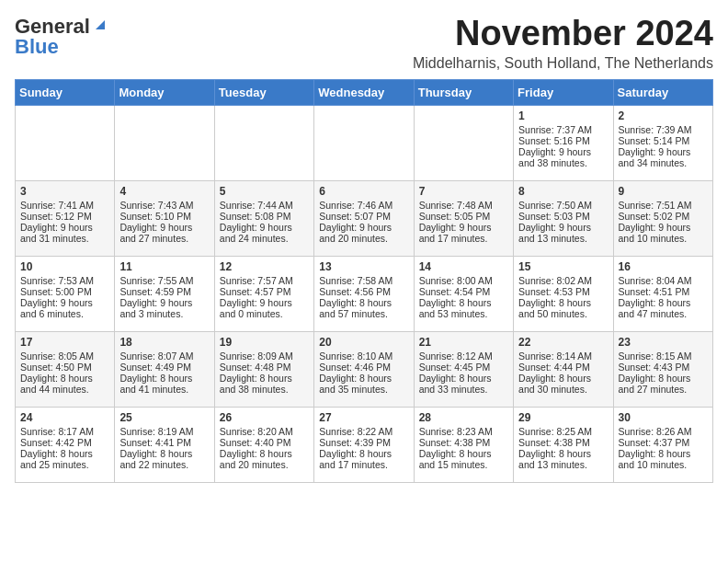  I want to click on sunset-text: Sunset: 4:43 PM, so click(664, 367).